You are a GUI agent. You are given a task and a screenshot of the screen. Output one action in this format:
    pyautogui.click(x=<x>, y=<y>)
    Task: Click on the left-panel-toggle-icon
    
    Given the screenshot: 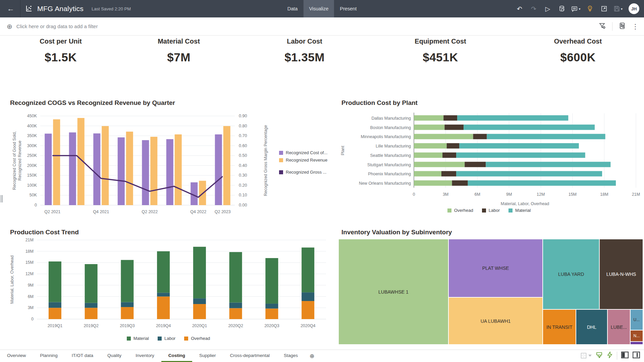 What is the action you would take?
    pyautogui.click(x=625, y=356)
    